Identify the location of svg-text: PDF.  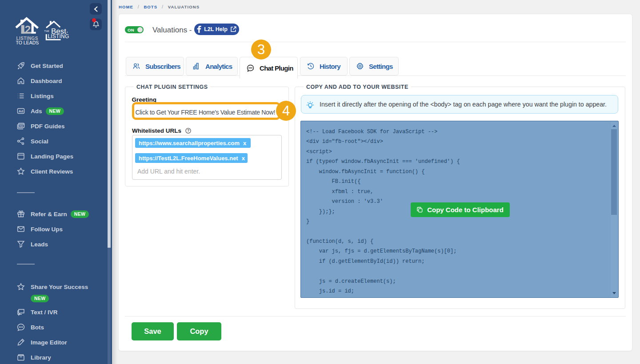
(21, 126).